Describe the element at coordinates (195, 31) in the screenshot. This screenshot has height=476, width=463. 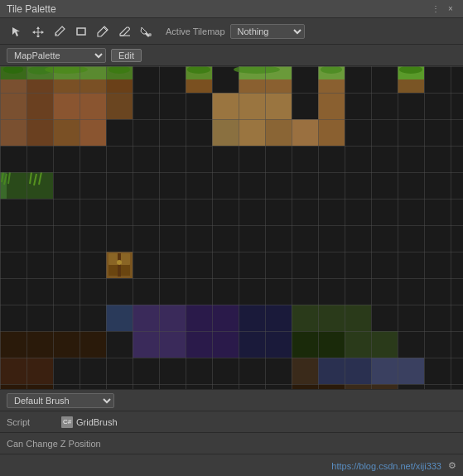
I see `active-tilemap-label: Active Tilemap` at that location.